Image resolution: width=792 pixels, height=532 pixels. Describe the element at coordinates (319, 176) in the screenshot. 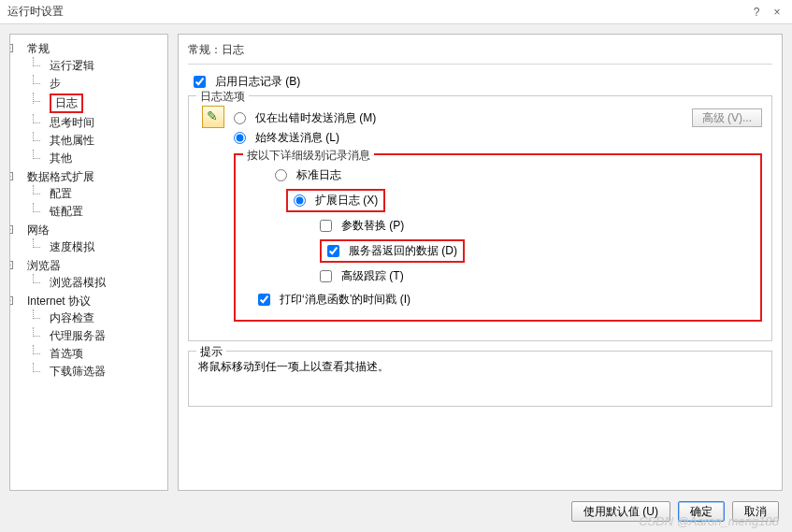

I see `std-log-label: 标准日志` at that location.